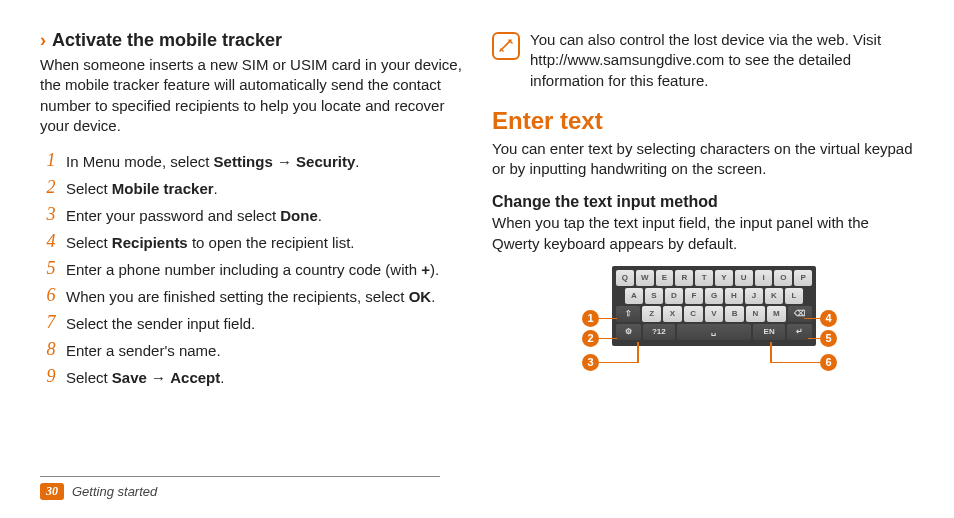 Image resolution: width=954 pixels, height=518 pixels. What do you see at coordinates (722, 60) in the screenshot?
I see `note-text: You can also control the lost device via…` at bounding box center [722, 60].